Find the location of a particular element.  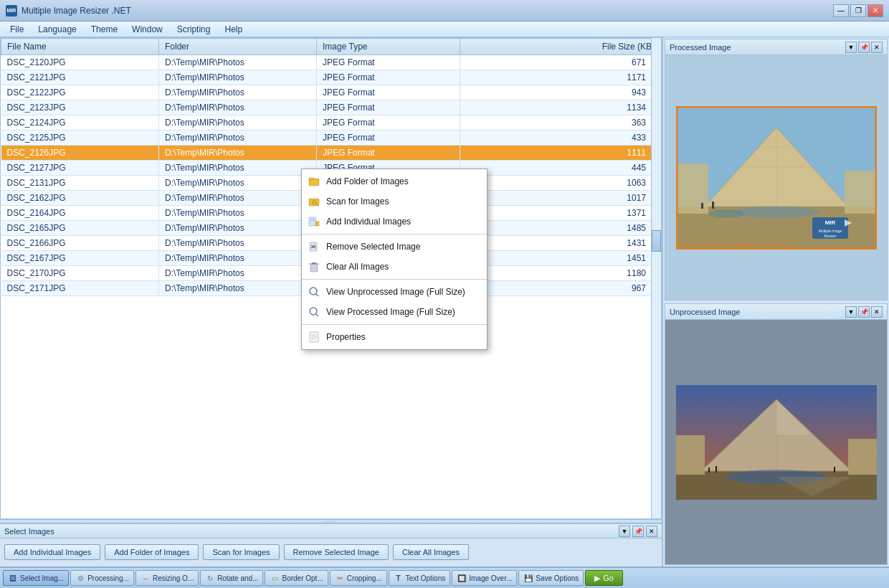

cell-filename: DSC_2126JPG is located at coordinates (80, 153).